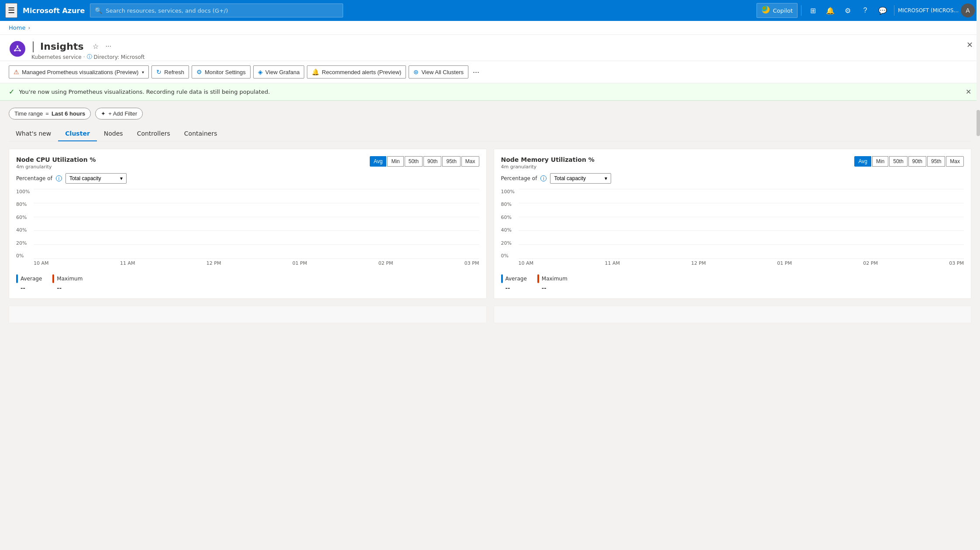  What do you see at coordinates (248, 314) in the screenshot?
I see `chart-card-bottom-left` at bounding box center [248, 314].